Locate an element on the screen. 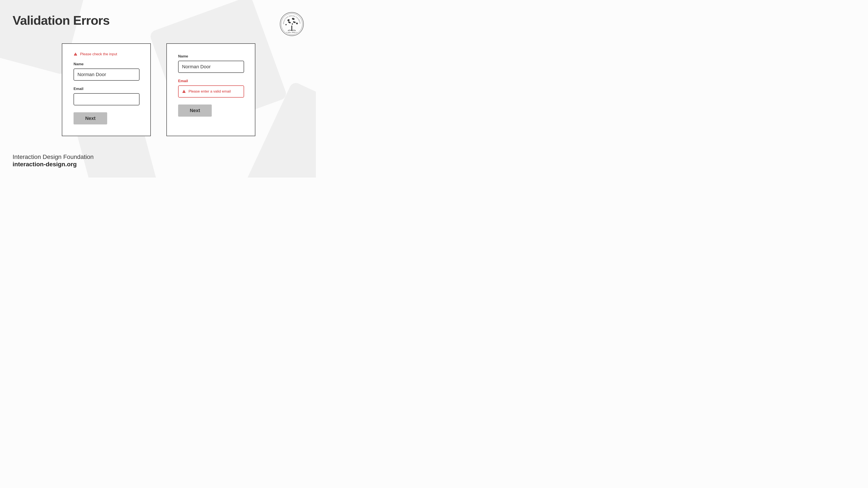  footer-attribution: Interaction Design Foundation interactio… is located at coordinates (53, 161).